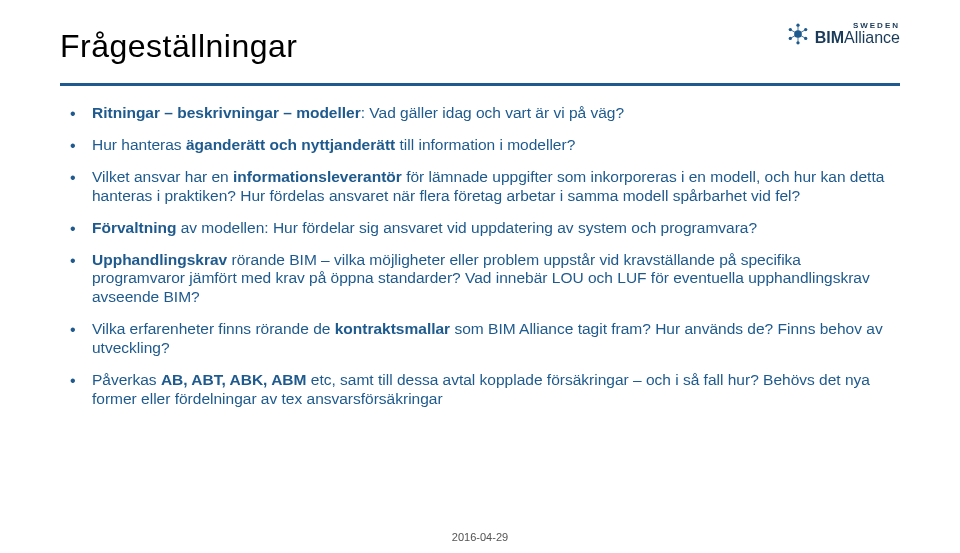 The width and height of the screenshot is (960, 553). Describe the element at coordinates (496, 280) in the screenshot. I see `bullet-item: Upphandlingskrav rörande BIM – vilka möj…` at that location.